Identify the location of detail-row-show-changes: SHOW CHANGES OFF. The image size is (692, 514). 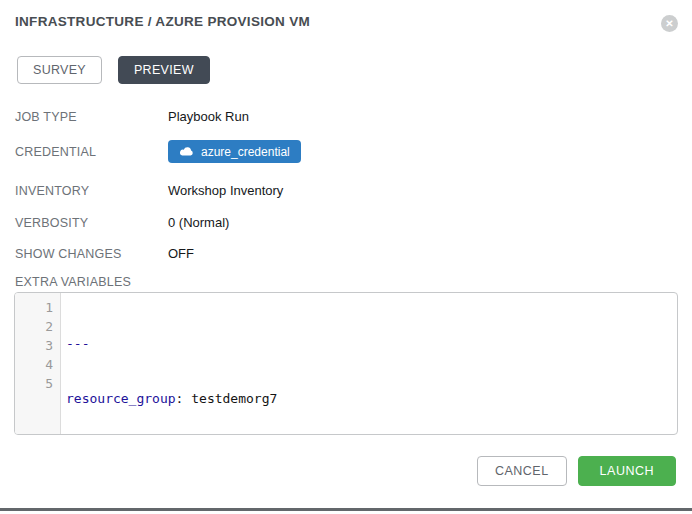
(354, 254).